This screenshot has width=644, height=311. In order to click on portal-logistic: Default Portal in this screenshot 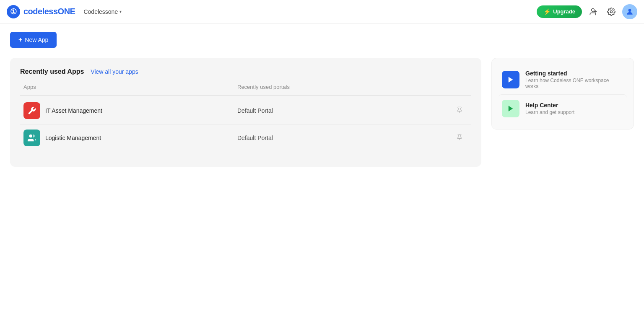, I will do `click(344, 138)`.